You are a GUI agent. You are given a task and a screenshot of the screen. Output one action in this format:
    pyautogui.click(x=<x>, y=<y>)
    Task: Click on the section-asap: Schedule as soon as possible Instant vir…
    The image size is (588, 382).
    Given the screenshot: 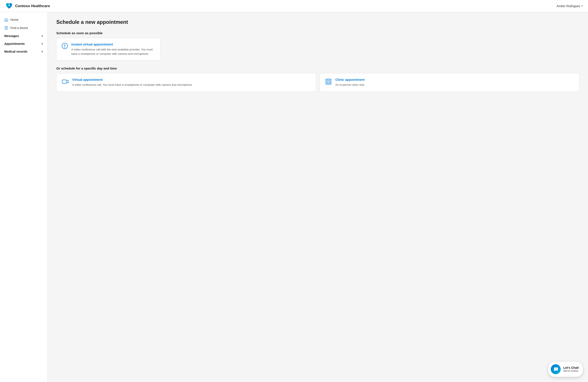 What is the action you would take?
    pyautogui.click(x=318, y=46)
    